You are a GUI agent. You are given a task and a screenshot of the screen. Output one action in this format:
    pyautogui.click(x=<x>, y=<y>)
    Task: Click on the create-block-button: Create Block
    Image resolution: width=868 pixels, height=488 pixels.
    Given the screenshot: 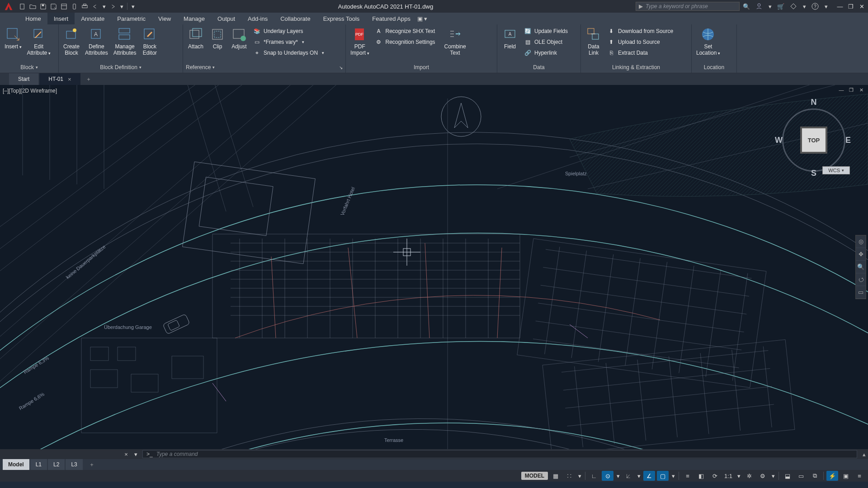 What is the action you would take?
    pyautogui.click(x=71, y=41)
    